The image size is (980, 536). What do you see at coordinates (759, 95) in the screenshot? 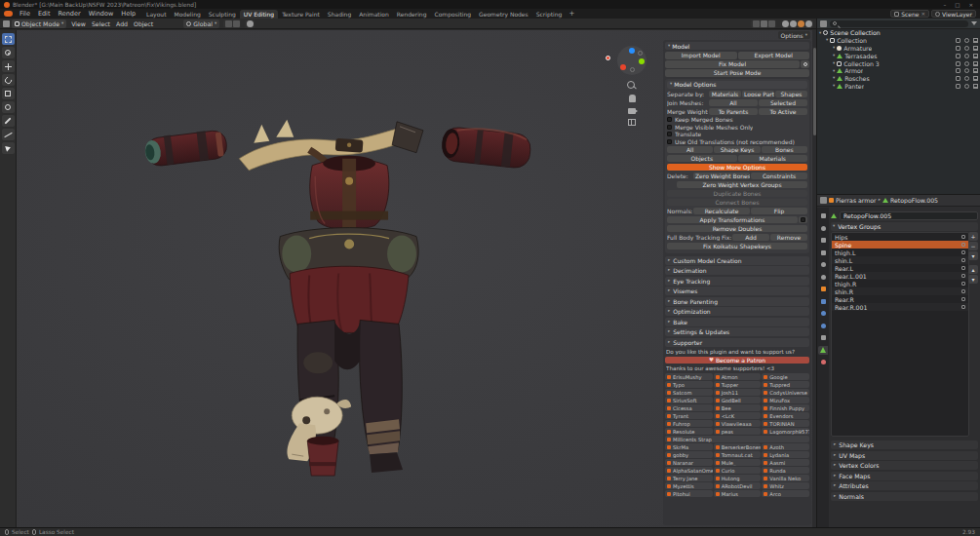
I see `separate-option-button: Loose Parts` at bounding box center [759, 95].